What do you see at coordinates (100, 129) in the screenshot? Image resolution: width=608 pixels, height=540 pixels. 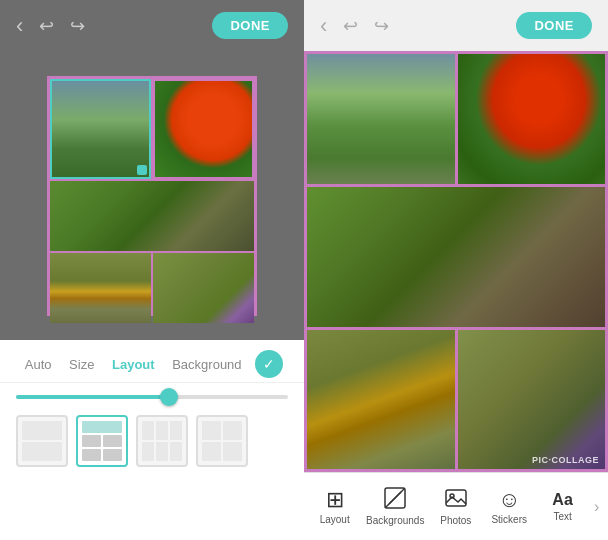 I see `landscape-image` at bounding box center [100, 129].